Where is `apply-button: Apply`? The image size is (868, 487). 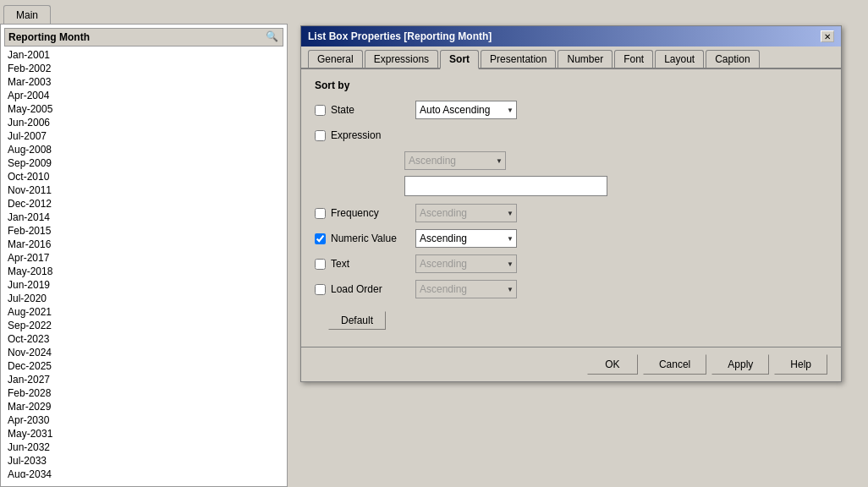 apply-button: Apply is located at coordinates (740, 364).